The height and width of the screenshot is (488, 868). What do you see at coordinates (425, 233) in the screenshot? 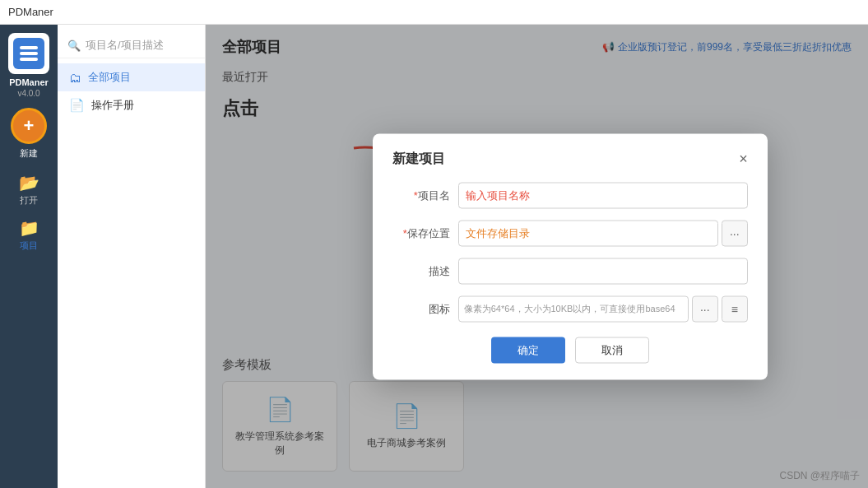
I see `form-label-path: *保存位置` at bounding box center [425, 233].